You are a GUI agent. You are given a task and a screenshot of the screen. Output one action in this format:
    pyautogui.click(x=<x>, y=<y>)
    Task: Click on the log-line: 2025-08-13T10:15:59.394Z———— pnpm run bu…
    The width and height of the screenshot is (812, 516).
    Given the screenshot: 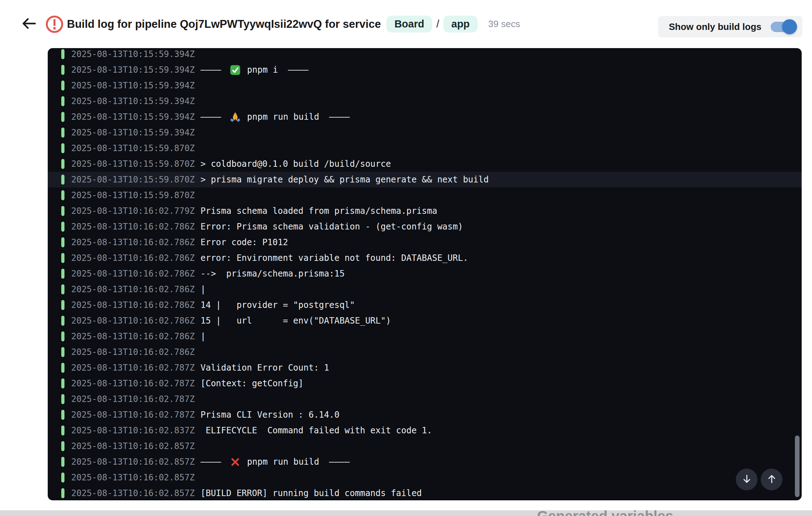 What is the action you would take?
    pyautogui.click(x=425, y=117)
    